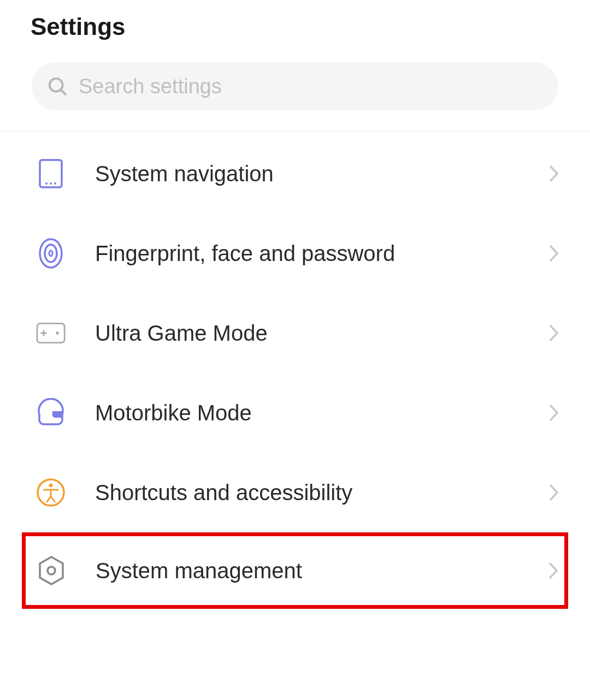 This screenshot has width=590, height=700. What do you see at coordinates (295, 86) in the screenshot?
I see `search-input: Search settings` at bounding box center [295, 86].